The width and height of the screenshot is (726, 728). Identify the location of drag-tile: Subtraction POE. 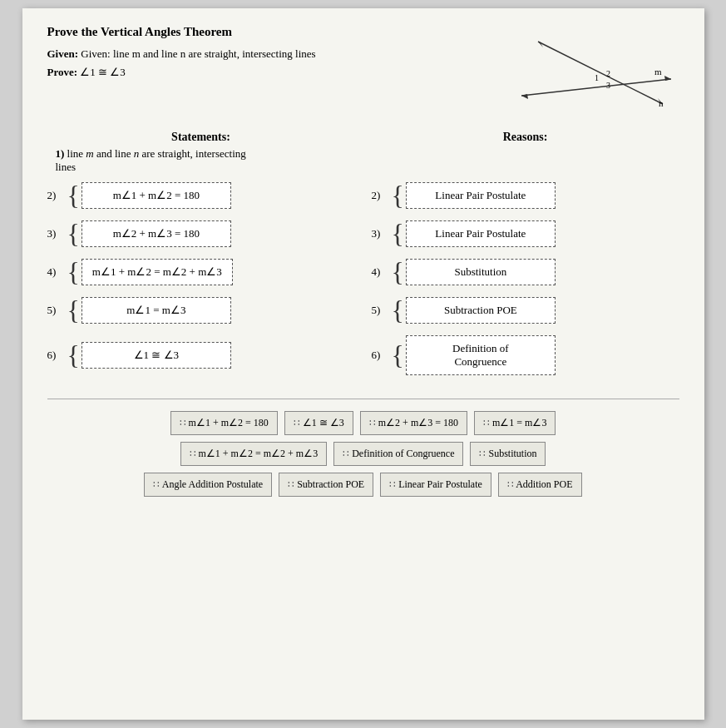
(326, 484).